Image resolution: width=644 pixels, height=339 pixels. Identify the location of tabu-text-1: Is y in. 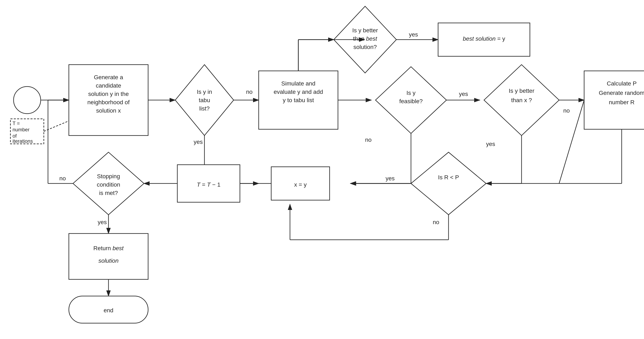
(204, 92).